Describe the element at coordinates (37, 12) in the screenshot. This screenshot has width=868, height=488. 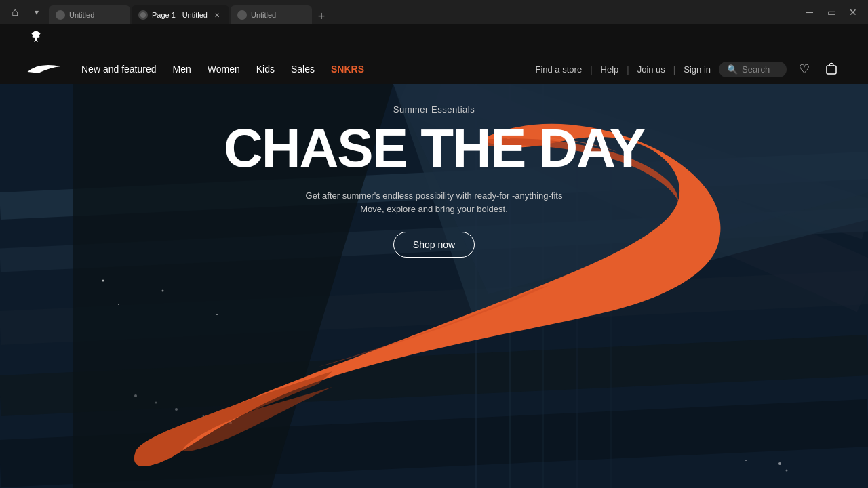
I see `tab-list-button: ▾` at that location.